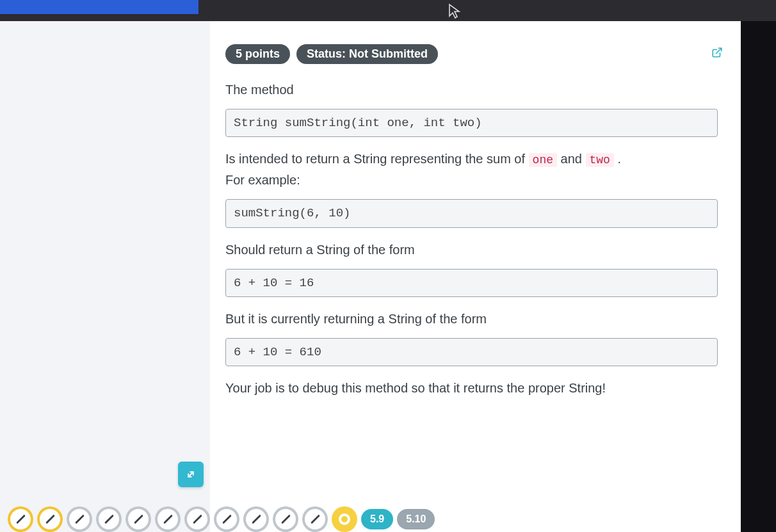 The width and height of the screenshot is (776, 532). What do you see at coordinates (717, 52) in the screenshot?
I see `open-external-button` at bounding box center [717, 52].